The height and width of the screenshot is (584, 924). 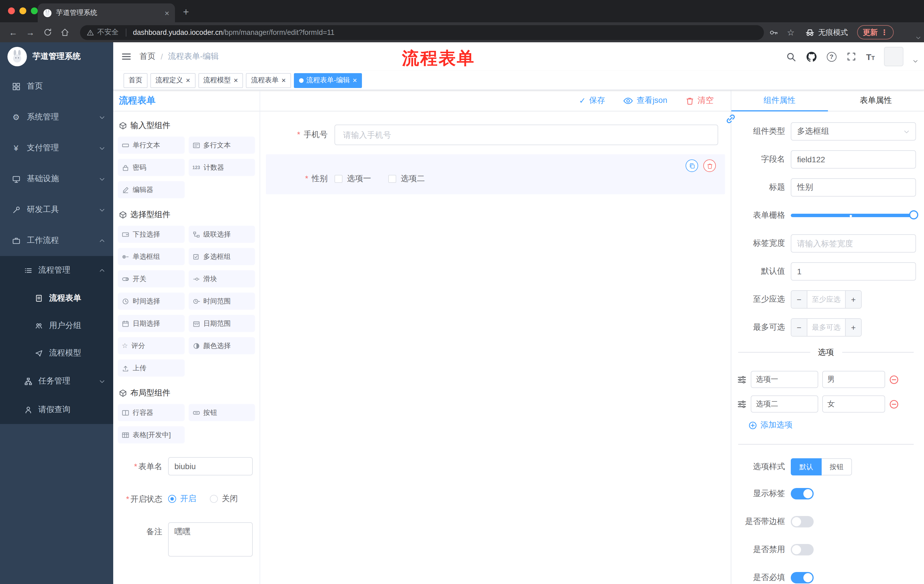 I want to click on palette-item-row-container: 行容器, so click(x=151, y=413).